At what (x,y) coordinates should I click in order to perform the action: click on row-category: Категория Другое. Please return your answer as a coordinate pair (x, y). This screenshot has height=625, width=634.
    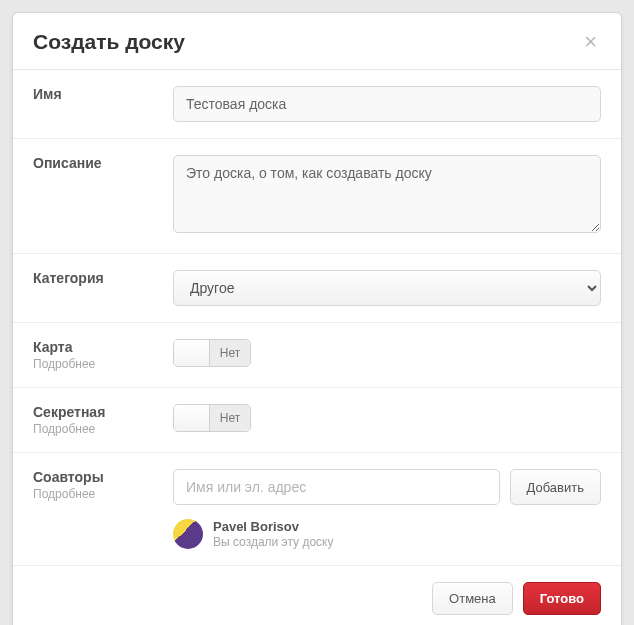
    Looking at the image, I should click on (317, 288).